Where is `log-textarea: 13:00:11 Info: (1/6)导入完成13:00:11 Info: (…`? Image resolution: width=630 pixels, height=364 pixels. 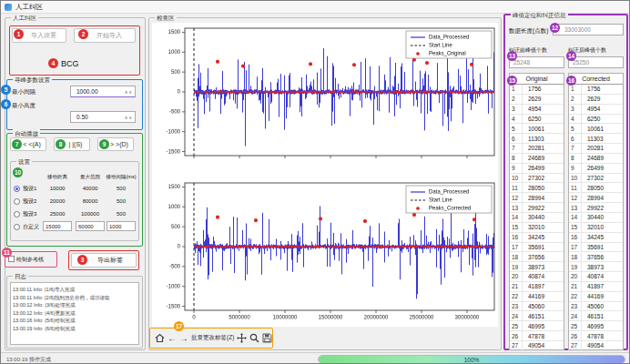 log-textarea: 13:00:11 Info: (1/6)导入完成13:00:11 Info: (… is located at coordinates (75, 313).